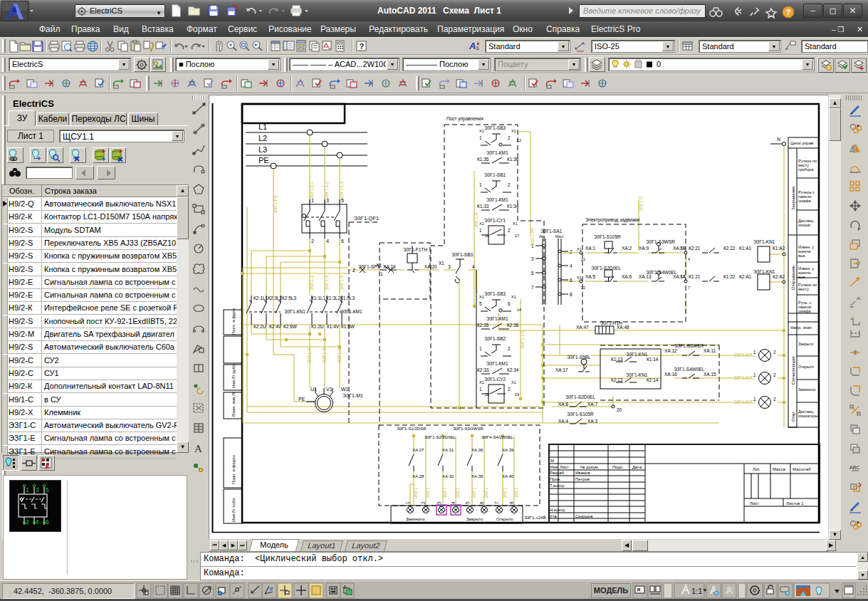 This screenshot has width=868, height=601. What do you see at coordinates (309, 355) in the screenshot?
I see `svg-text: ЭЗГ1-4` at bounding box center [309, 355].